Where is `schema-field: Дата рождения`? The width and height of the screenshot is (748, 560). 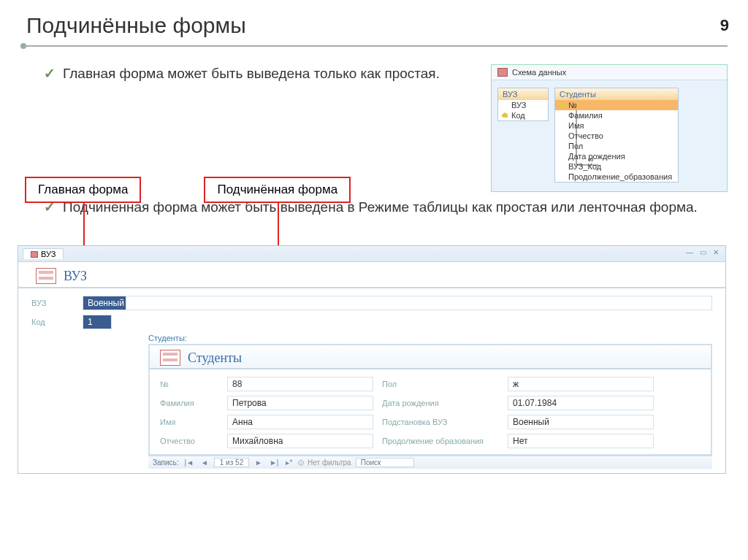
schema-field: Дата рождения is located at coordinates (617, 156).